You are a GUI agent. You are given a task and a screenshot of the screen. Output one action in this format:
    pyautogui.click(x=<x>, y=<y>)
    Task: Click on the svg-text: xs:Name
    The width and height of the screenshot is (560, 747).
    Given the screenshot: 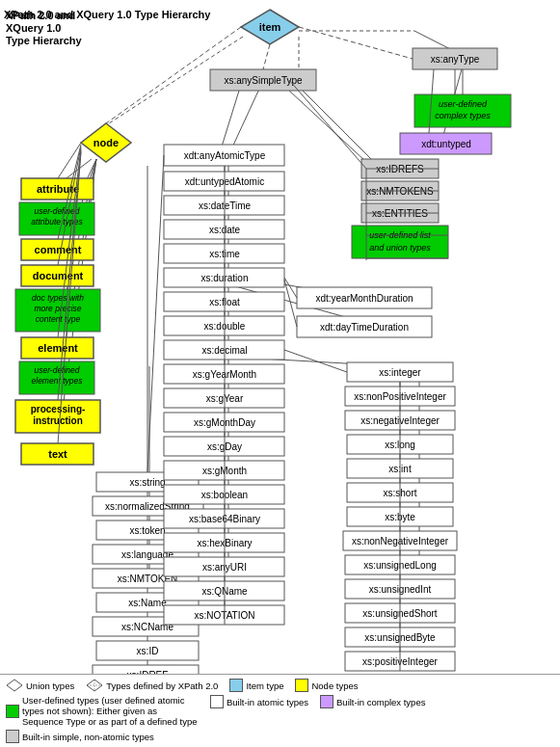 What is the action you would take?
    pyautogui.click(x=147, y=603)
    